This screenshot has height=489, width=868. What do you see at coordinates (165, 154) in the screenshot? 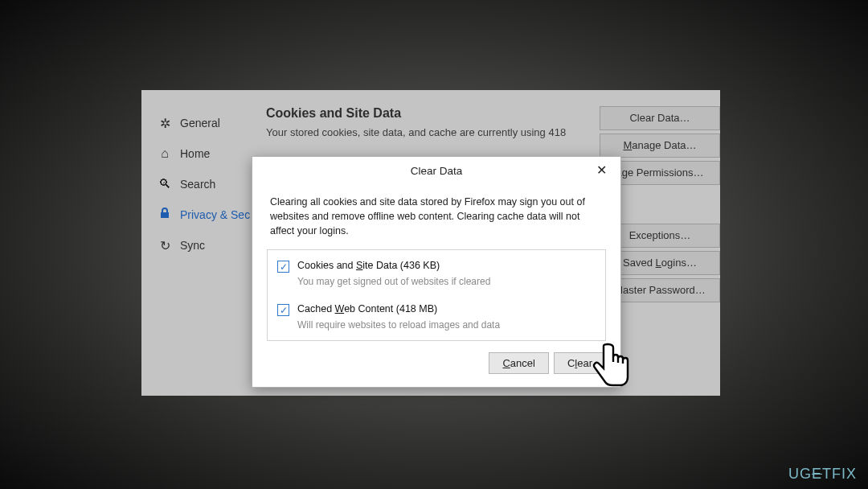
I see `home-icon: ⌂` at bounding box center [165, 154].